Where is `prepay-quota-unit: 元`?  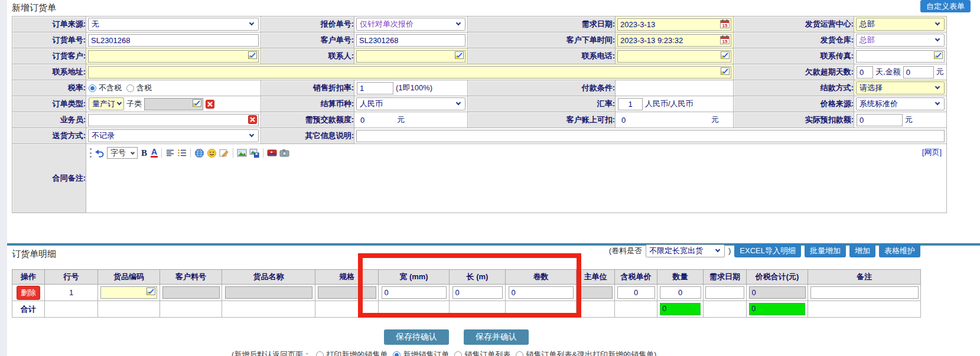
prepay-quota-unit: 元 is located at coordinates (401, 120).